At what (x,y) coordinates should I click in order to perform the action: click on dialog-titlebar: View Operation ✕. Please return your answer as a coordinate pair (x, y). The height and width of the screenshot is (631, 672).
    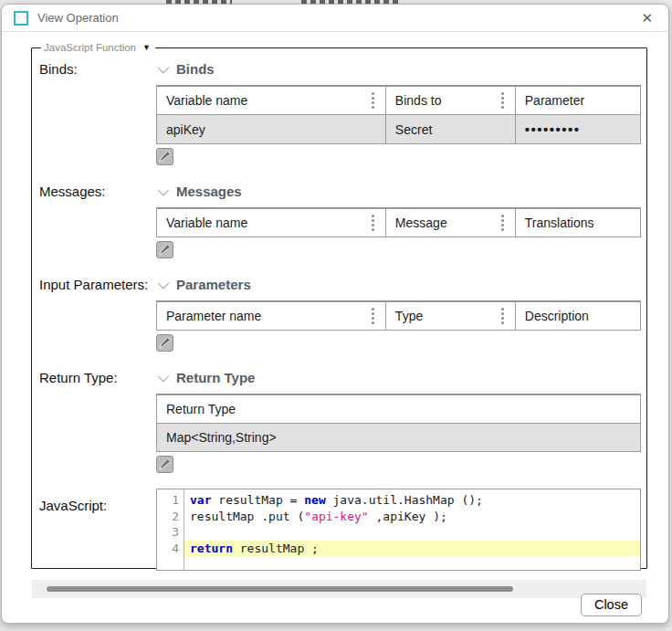
    Looking at the image, I should click on (335, 18).